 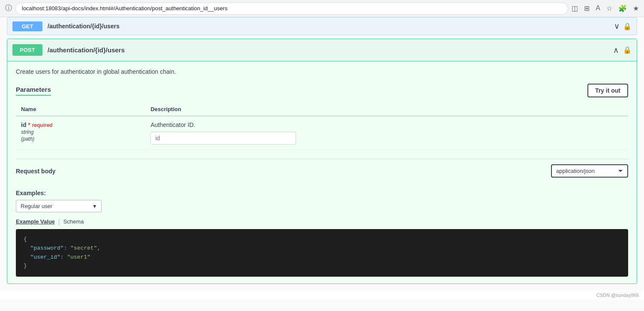 I want to click on parameters-title: Parameters, so click(x=33, y=91).